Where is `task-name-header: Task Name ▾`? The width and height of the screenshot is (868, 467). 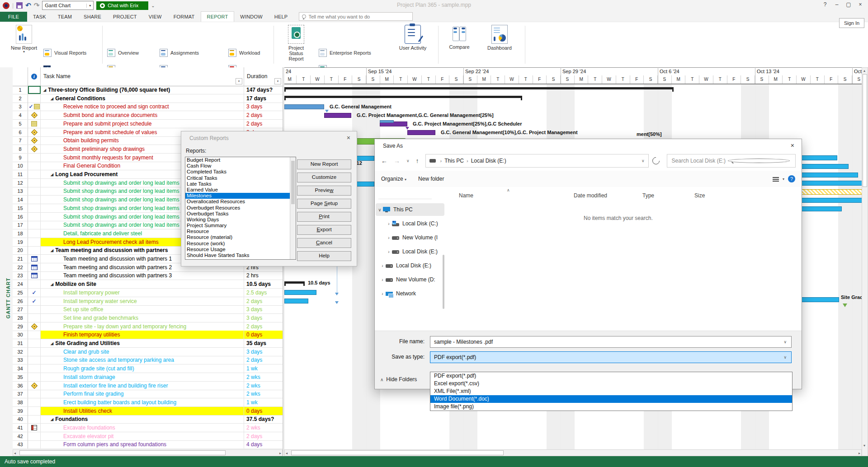 task-name-header: Task Name ▾ is located at coordinates (142, 77).